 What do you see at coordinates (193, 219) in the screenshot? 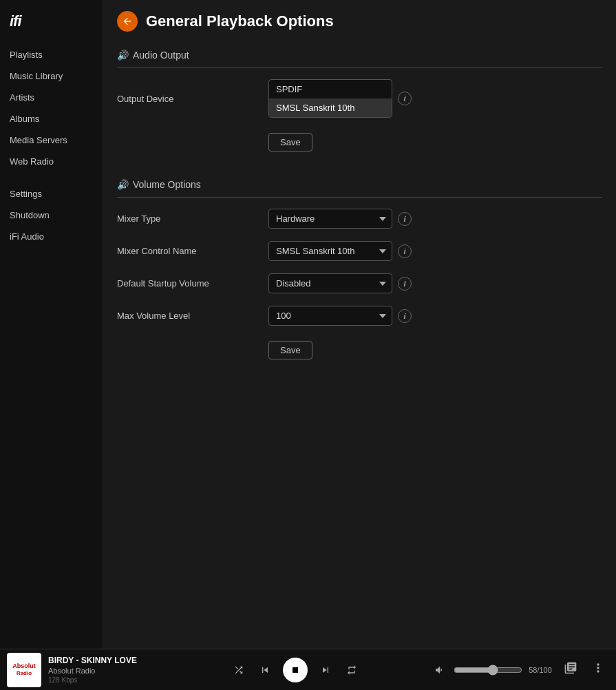
I see `mixer-type-label: Mixer Type` at bounding box center [193, 219].